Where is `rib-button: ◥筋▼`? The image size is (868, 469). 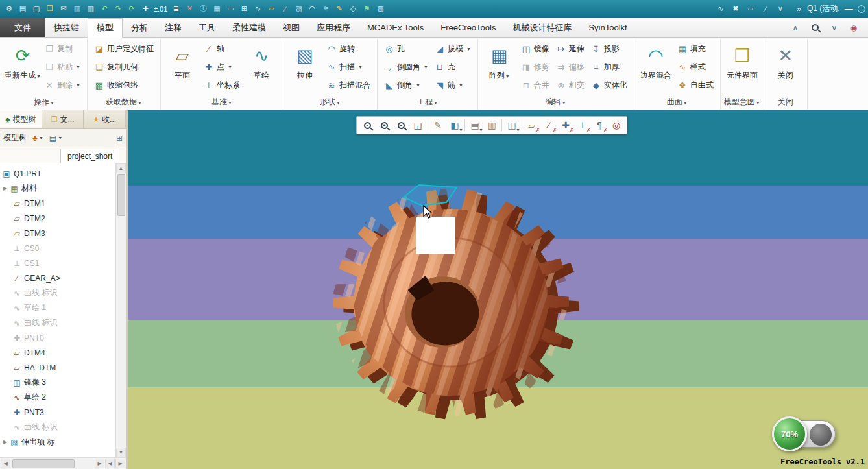 rib-button: ◥筋▼ is located at coordinates (453, 86).